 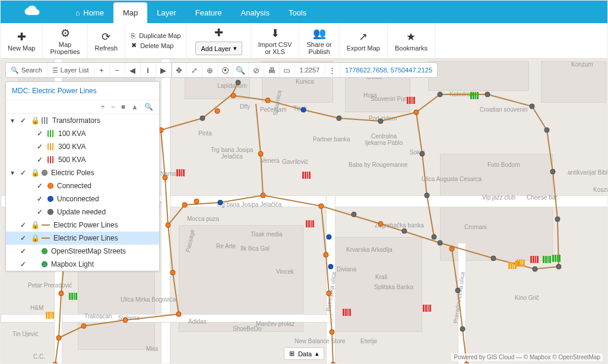 I want to click on tab-home: ⌂Home, so click(x=90, y=13).